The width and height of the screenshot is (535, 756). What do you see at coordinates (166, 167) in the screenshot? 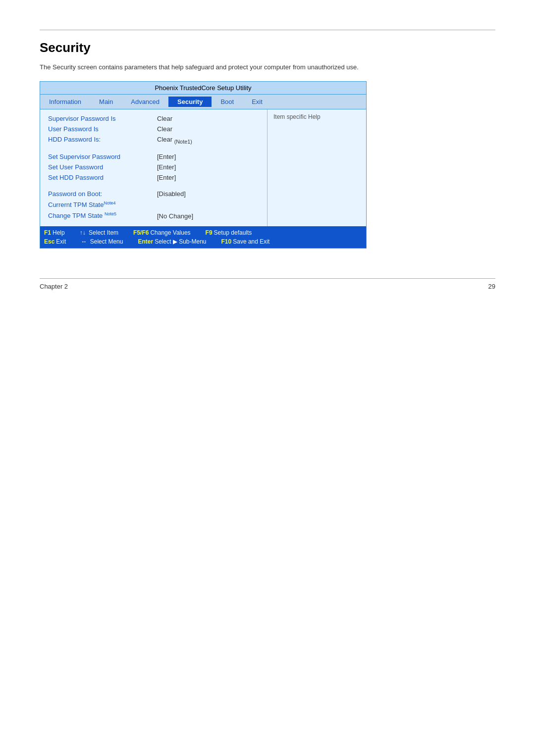
I see `set-user-value: [Enter]` at bounding box center [166, 167].